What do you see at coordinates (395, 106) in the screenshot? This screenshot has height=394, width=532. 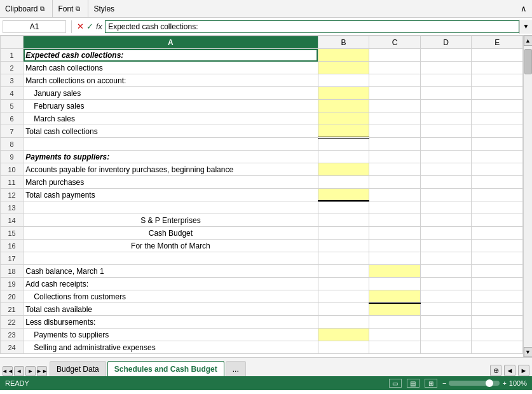 I see `cell-c5` at bounding box center [395, 106].